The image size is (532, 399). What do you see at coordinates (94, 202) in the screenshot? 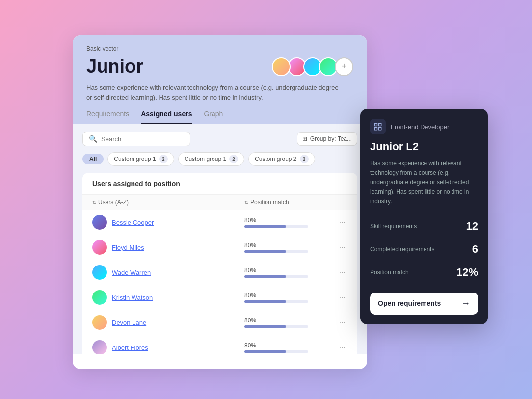
I see `sort-icon-user: ⇅` at bounding box center [94, 202].